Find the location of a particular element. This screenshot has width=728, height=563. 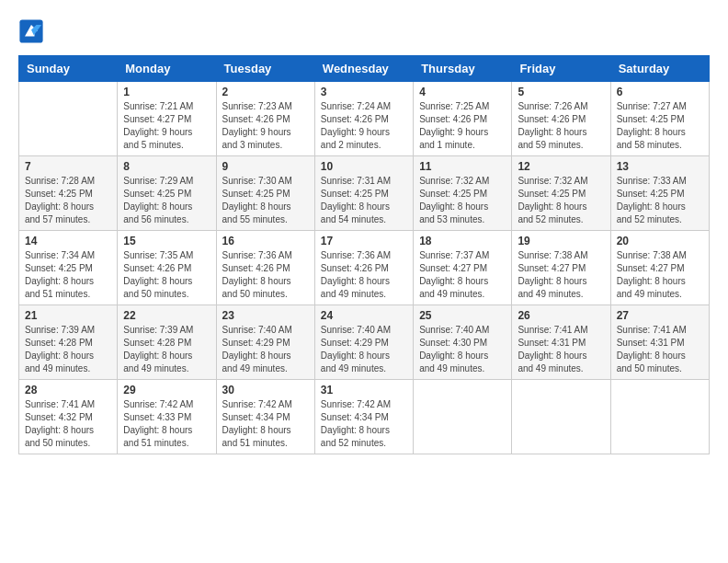

calendar-cell: 5Sunrise: 7:26 AMSunset: 4:26 PMDaylight… is located at coordinates (561, 120).